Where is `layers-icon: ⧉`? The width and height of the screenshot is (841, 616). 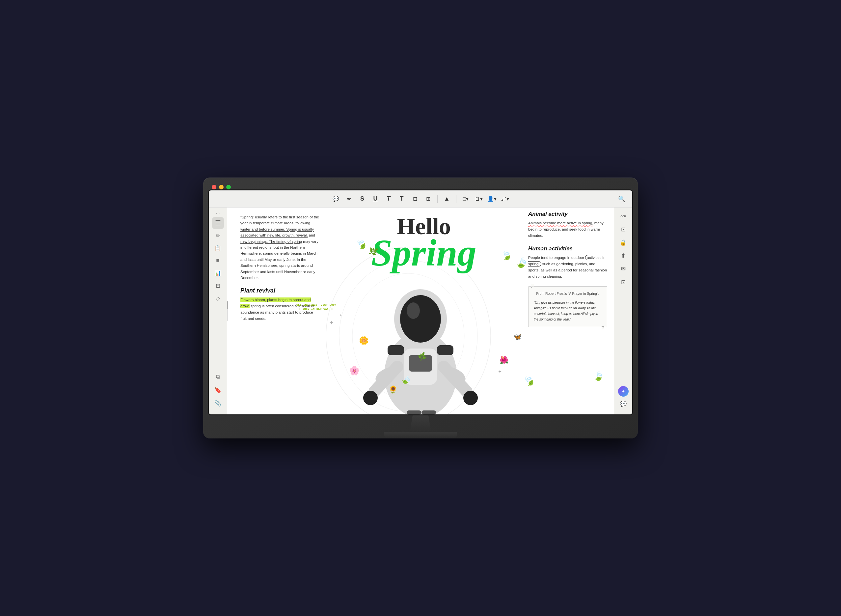
layers-icon: ⧉ is located at coordinates (218, 377).